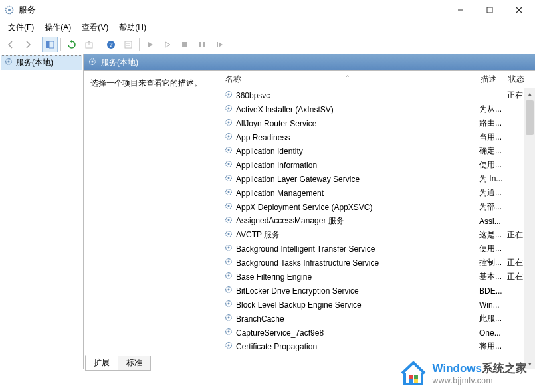 Image resolution: width=535 pixels, height=392 pixels. I want to click on menu-view: 查看(V), so click(95, 28).